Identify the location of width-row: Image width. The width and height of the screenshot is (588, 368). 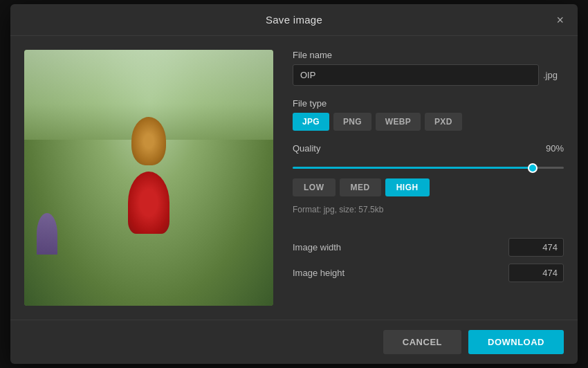
(428, 248).